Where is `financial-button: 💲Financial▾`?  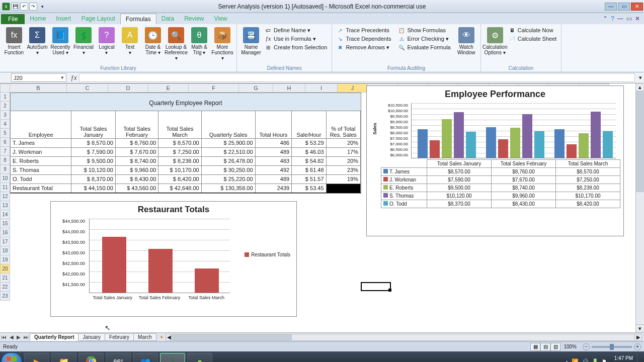 financial-button: 💲Financial▾ is located at coordinates (84, 41).